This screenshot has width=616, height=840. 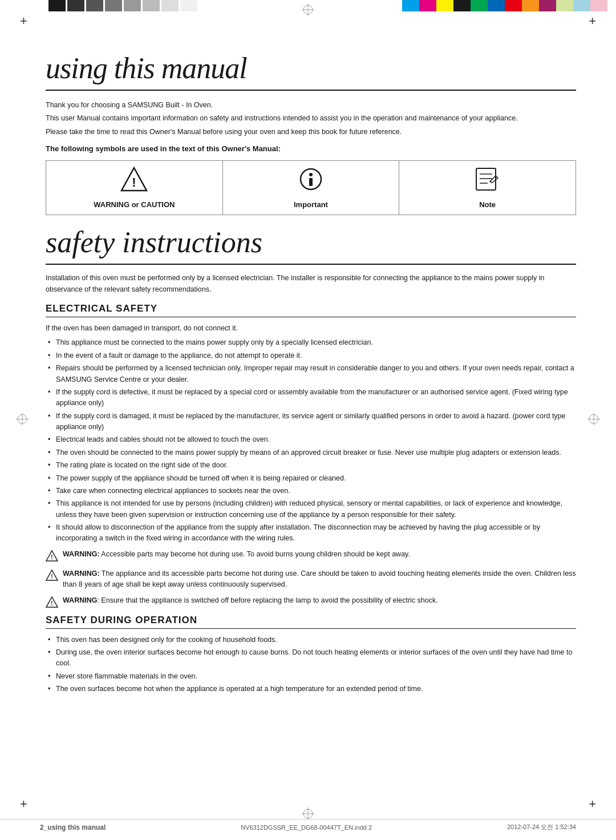 What do you see at coordinates (311, 356) in the screenshot?
I see `bullet-item: In the event of a fault or damage to the…` at bounding box center [311, 356].